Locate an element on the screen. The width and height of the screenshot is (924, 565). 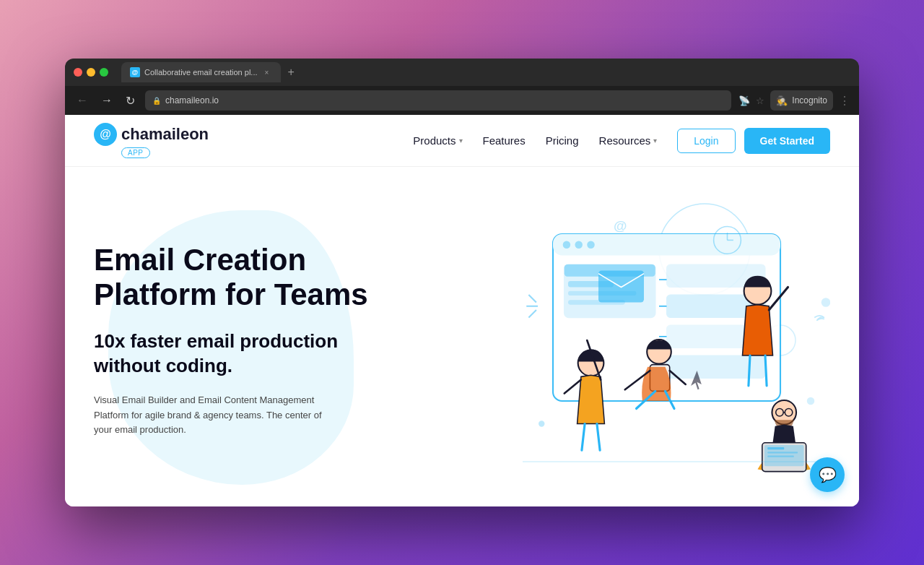
menu-icon: ⋮ is located at coordinates (845, 101).